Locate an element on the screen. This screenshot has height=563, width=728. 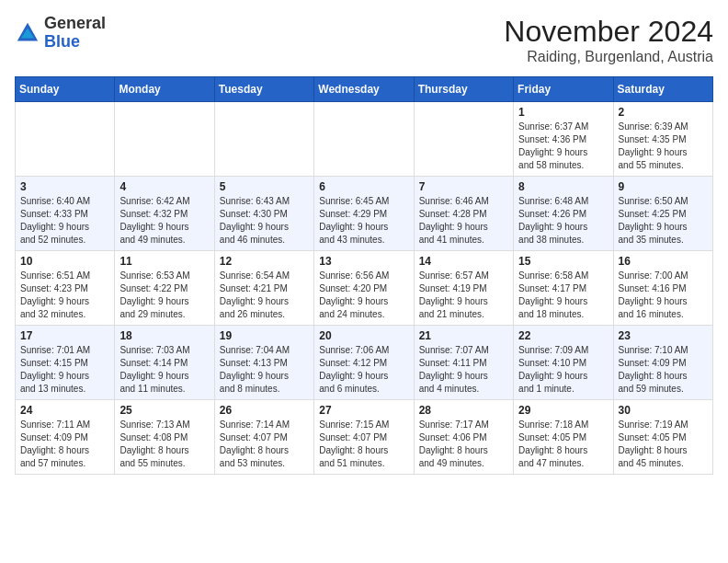
day-number: 17 is located at coordinates (64, 336).